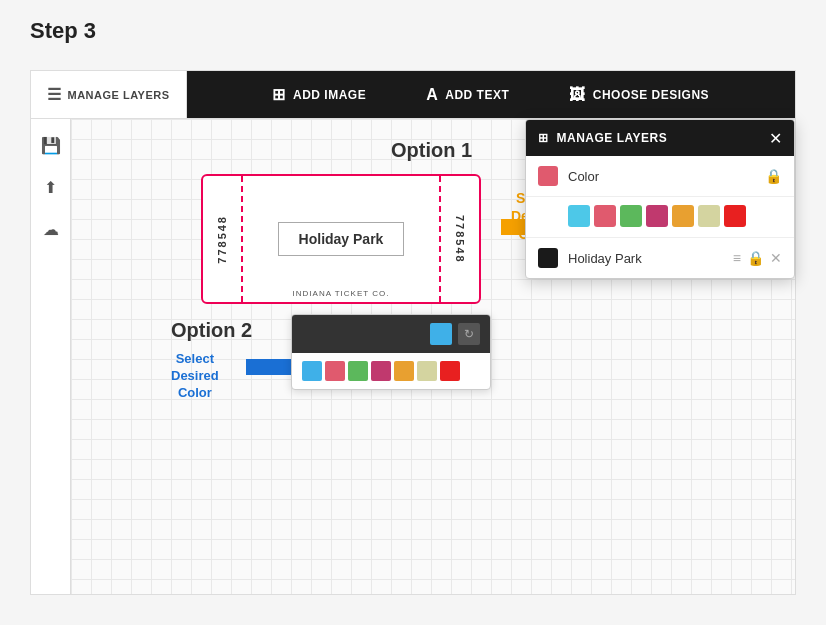  Describe the element at coordinates (119, 95) in the screenshot. I see `manage-layers-label: MANAGE LAYERS` at that location.